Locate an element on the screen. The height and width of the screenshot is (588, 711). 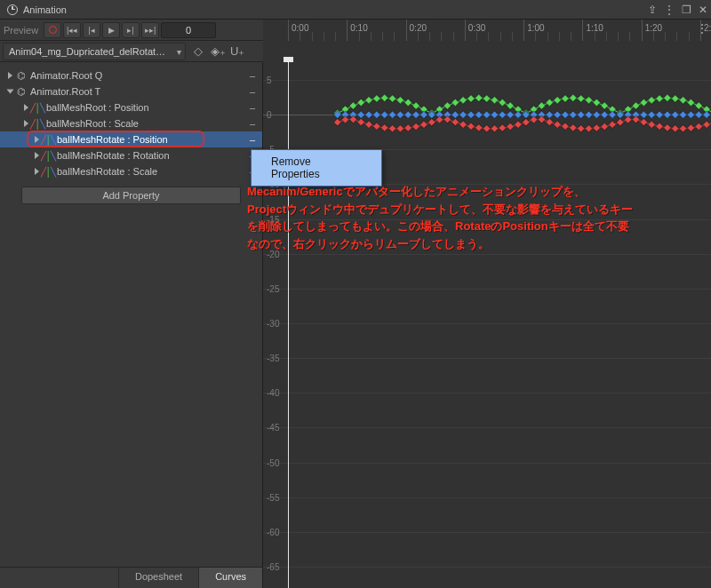
clip-selector: Anim04_mg_Dupricated_delRotat… is located at coordinates (94, 52).